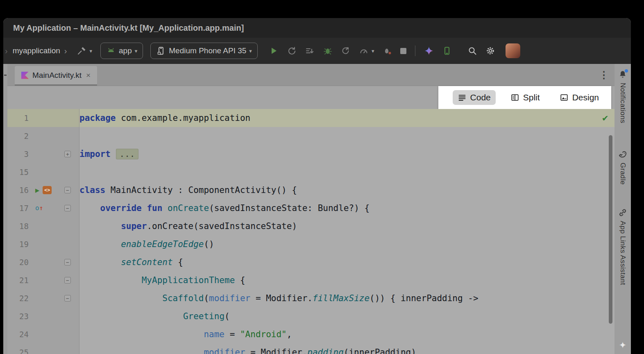  I want to click on build-dropdown-caret-icon: ▾, so click(91, 51).